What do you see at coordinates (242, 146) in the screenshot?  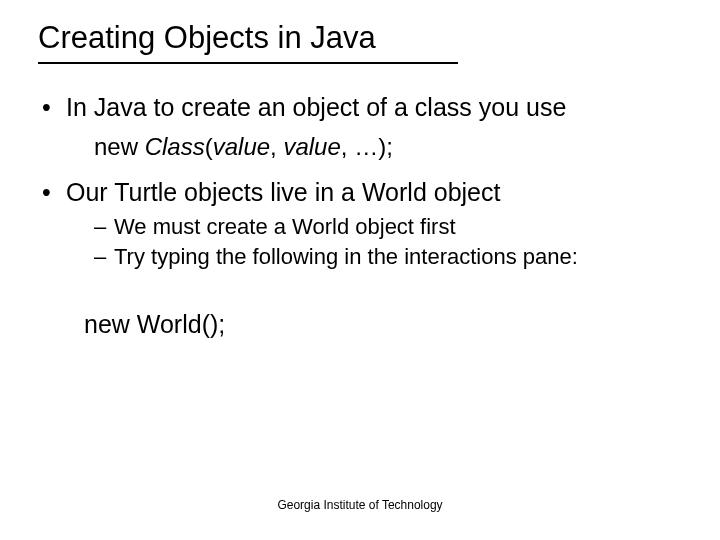 I see `code-value-1: value` at bounding box center [242, 146].